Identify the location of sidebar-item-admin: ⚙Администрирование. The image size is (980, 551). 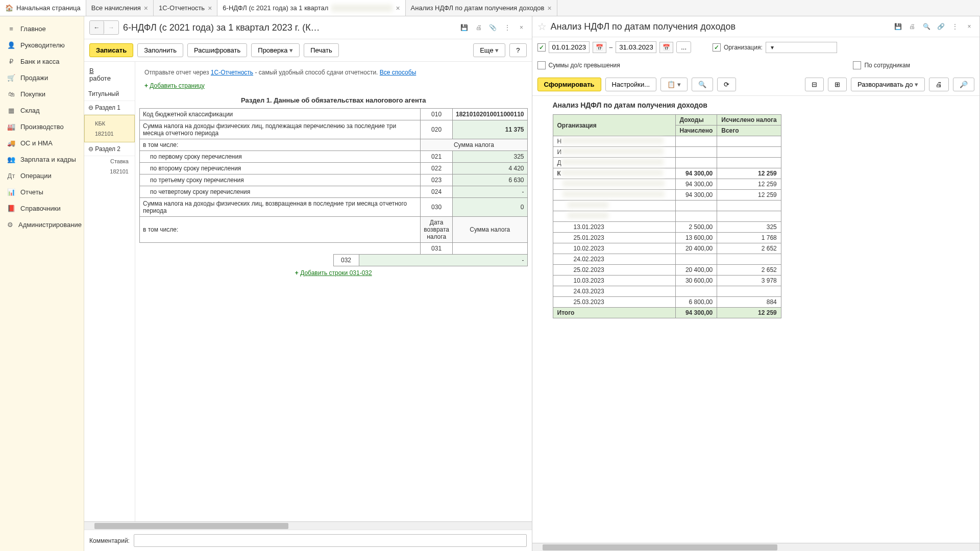
(42, 224).